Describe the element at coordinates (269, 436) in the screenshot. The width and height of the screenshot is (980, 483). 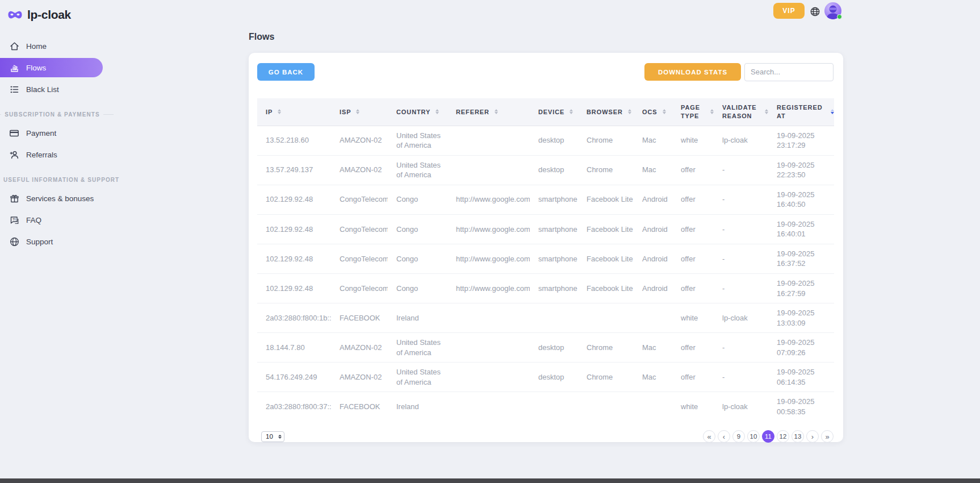
I see `rows-per-page-value: 10` at that location.